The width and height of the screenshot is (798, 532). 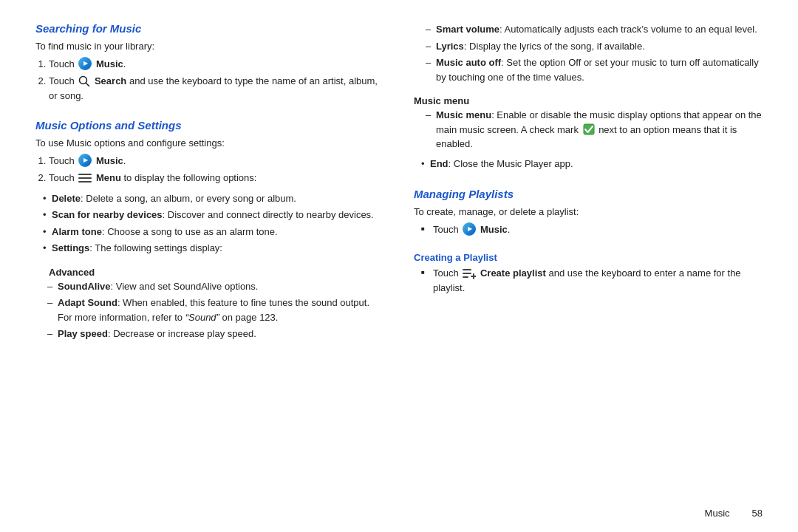 What do you see at coordinates (214, 199) in the screenshot?
I see `bullet-delete: Delete: Delete a song, an album, or ever…` at bounding box center [214, 199].